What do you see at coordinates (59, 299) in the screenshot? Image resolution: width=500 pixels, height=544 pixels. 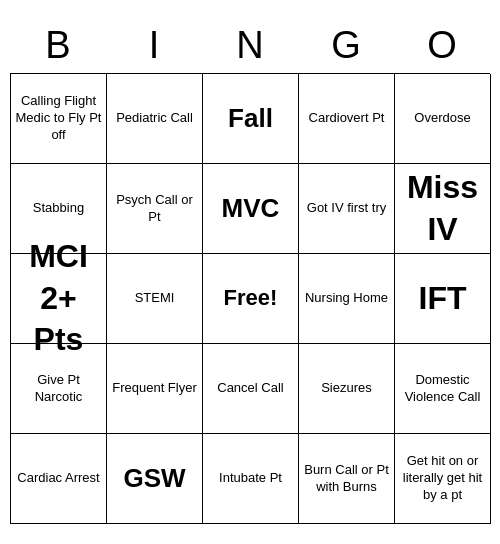 I see `bingo-cell-10: MCI 2+ Pts` at bounding box center [59, 299].